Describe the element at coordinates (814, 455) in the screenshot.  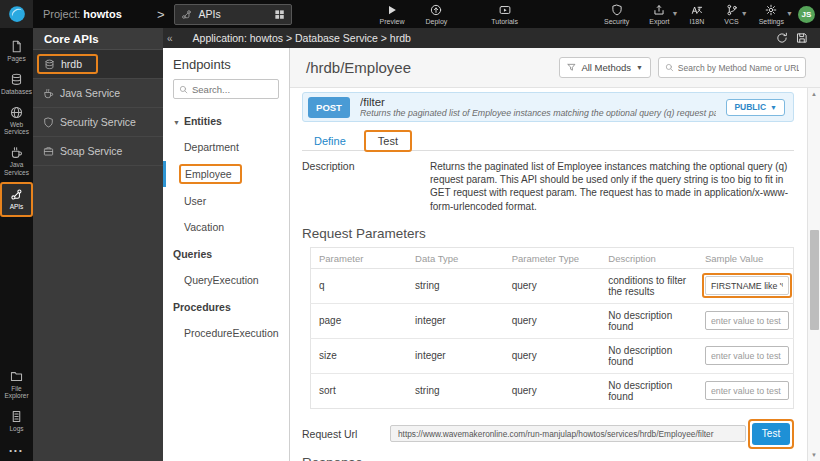
I see `scroll-down-icon: ▼` at that location.